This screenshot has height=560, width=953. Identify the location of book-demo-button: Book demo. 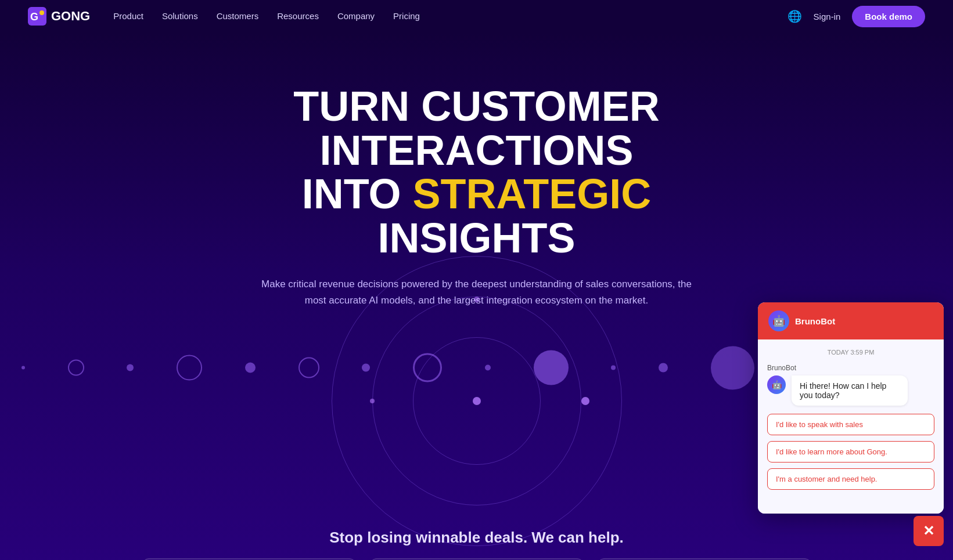
(889, 16).